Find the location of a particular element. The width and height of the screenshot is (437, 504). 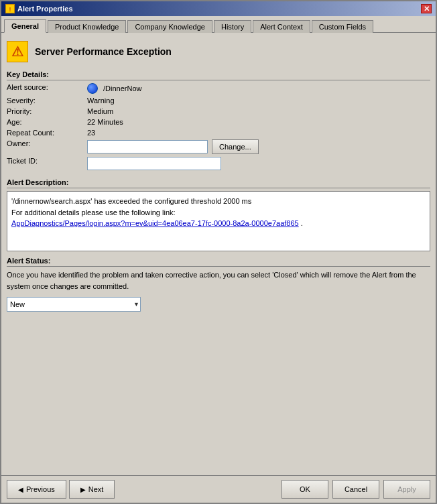

age-value: 22 Minutes is located at coordinates (259, 122).